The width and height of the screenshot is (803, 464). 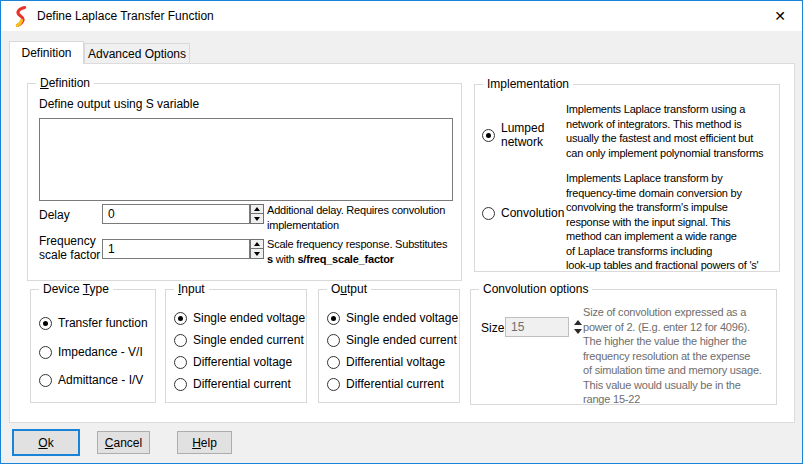 What do you see at coordinates (536, 289) in the screenshot?
I see `convolution-options-group-label: Convolution options` at bounding box center [536, 289].